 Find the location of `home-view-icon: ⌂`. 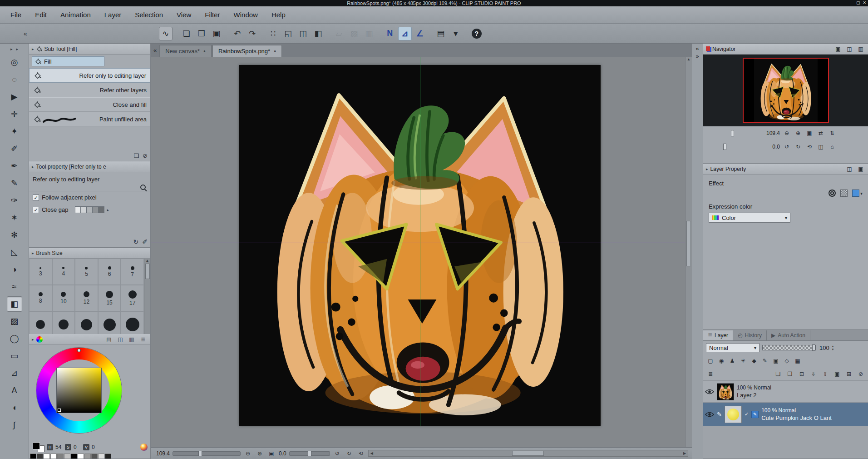

home-view-icon: ⌂ is located at coordinates (832, 147).